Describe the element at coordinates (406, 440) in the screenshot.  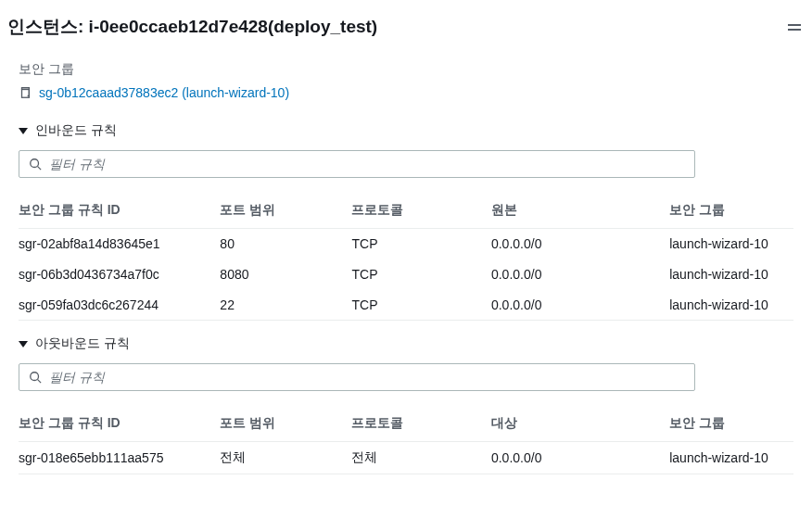
I see `outbound-rules-table: 보안 그룹 규칙 ID 포트 범위 프로토콜 대상 보안 그룹 sgr-018e…` at that location.